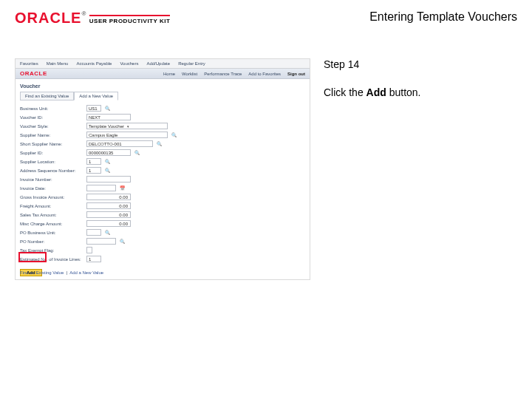 Image resolution: width=532 pixels, height=399 pixels. What do you see at coordinates (52, 171) in the screenshot?
I see `field-label: Address Sequence Number:` at bounding box center [52, 171].